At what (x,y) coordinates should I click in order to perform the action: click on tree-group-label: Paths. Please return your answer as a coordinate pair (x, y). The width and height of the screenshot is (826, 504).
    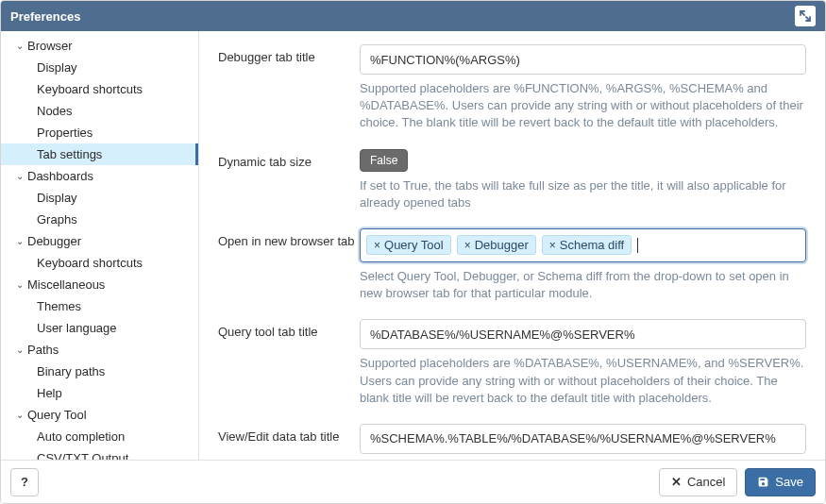
    Looking at the image, I should click on (43, 349).